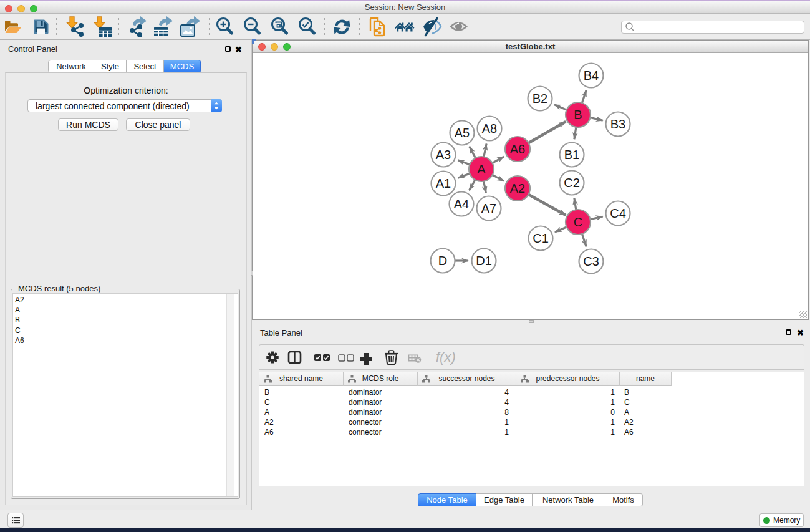  What do you see at coordinates (618, 213) in the screenshot?
I see `svg-text: C4` at bounding box center [618, 213].